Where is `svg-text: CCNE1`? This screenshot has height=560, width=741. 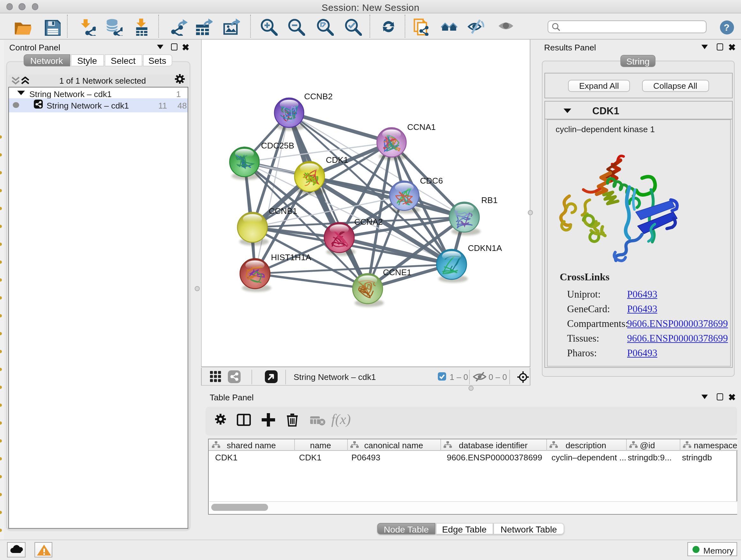 svg-text: CCNE1 is located at coordinates (397, 272).